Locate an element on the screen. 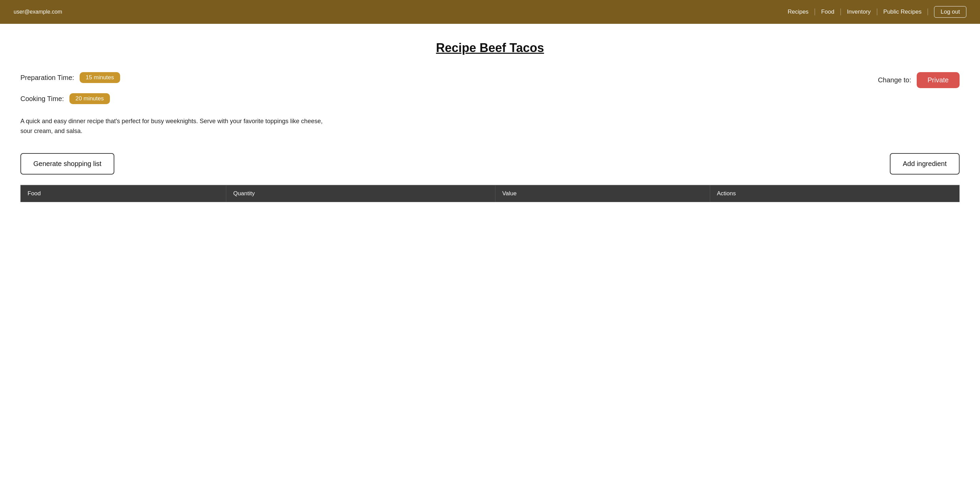 The width and height of the screenshot is (980, 494). add-ingredient-button: Add ingredient is located at coordinates (924, 164).